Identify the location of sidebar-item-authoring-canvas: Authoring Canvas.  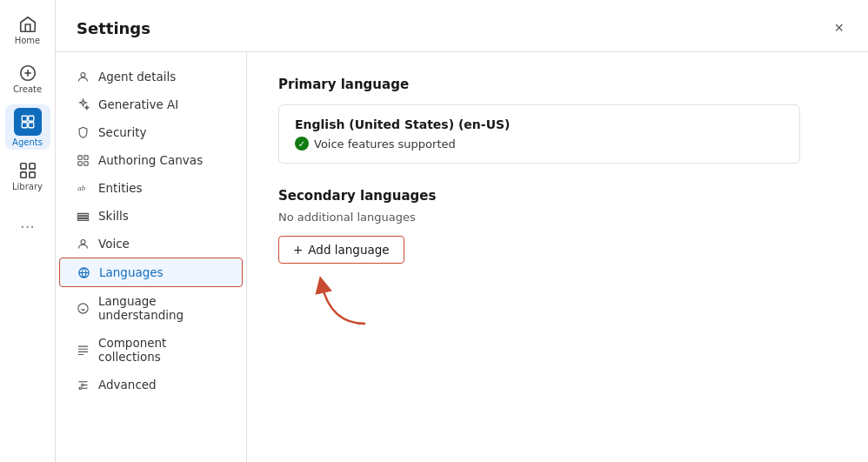
(151, 160).